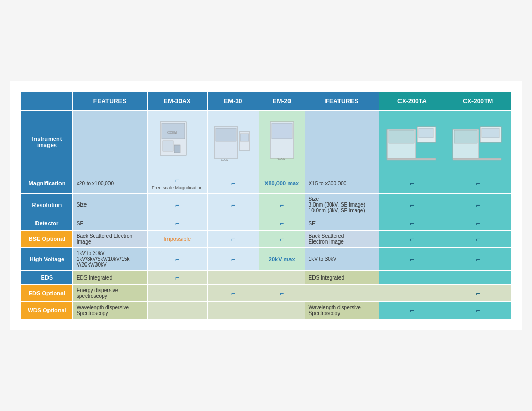 This screenshot has height=411, width=532. Describe the element at coordinates (478, 223) in the screenshot. I see `cx200tm-detector: ⌐` at that location.